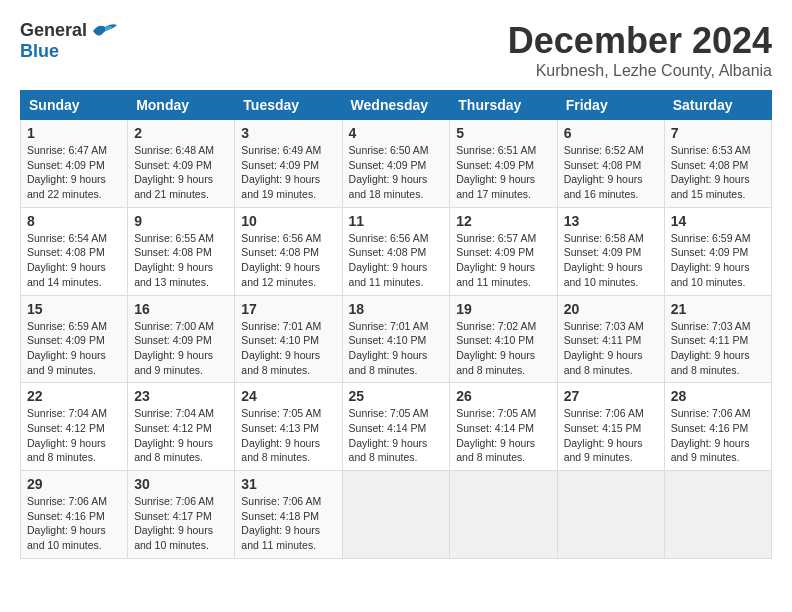 This screenshot has height=612, width=792. Describe the element at coordinates (181, 221) in the screenshot. I see `day-number: 9` at that location.